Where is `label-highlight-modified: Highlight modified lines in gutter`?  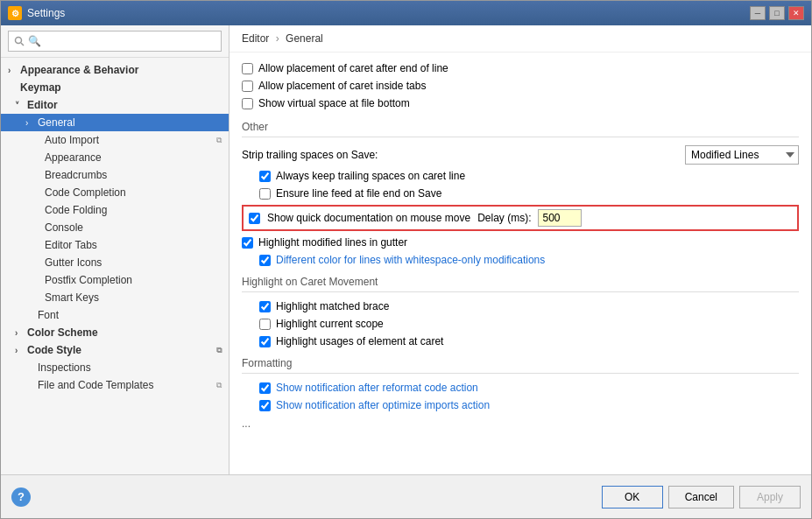
label-highlight-modified: Highlight modified lines in gutter is located at coordinates (333, 242).